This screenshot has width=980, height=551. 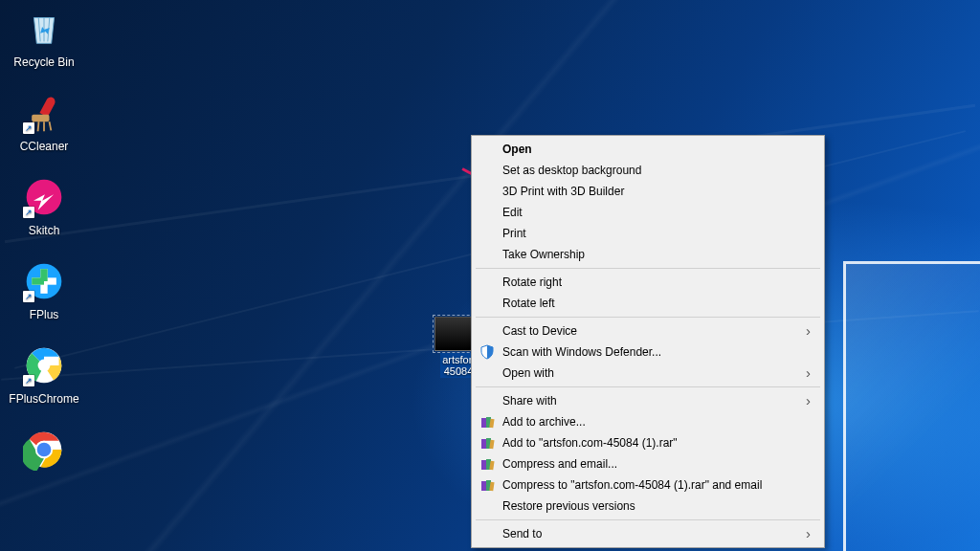 What do you see at coordinates (44, 399) in the screenshot?
I see `desktop-icon-label: FPlusChrome` at bounding box center [44, 399].